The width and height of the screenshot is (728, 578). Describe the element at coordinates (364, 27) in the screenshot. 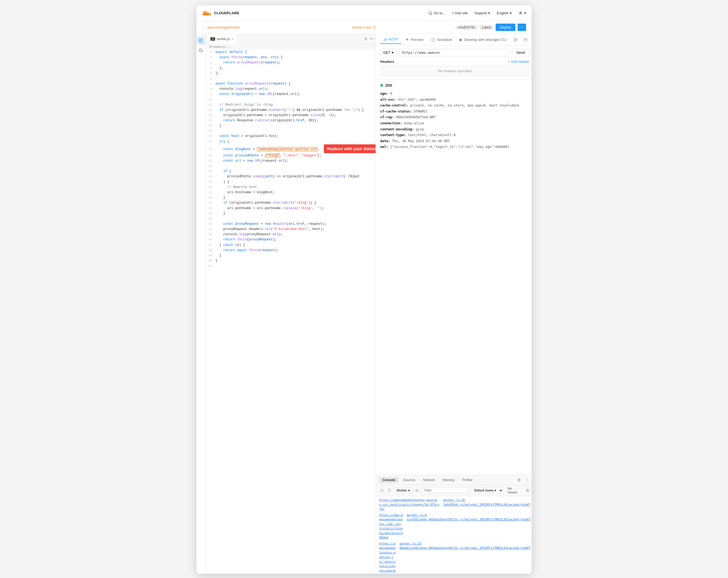

I see `workers-dev-link: workers.dev` at that location.